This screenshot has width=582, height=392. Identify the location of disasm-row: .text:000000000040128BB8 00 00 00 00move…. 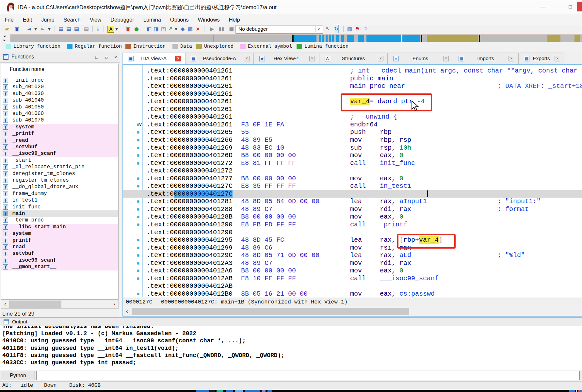
(352, 217).